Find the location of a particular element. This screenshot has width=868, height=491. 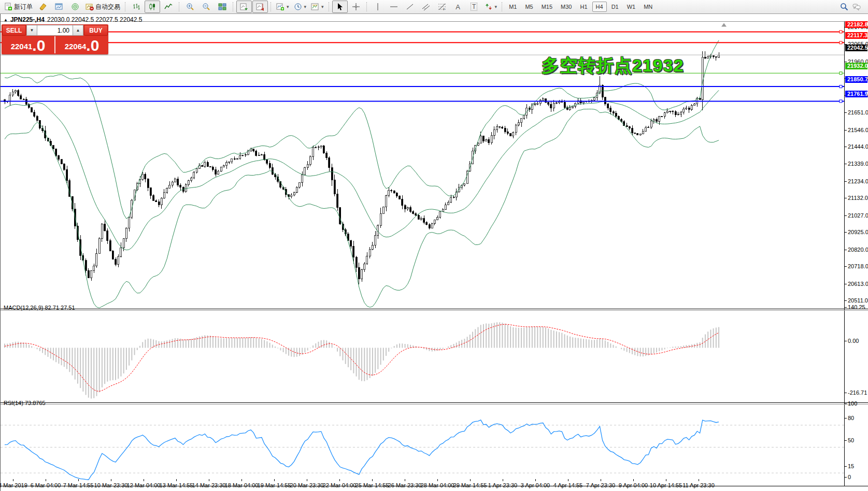

timeframe-m30: M30 is located at coordinates (566, 7).